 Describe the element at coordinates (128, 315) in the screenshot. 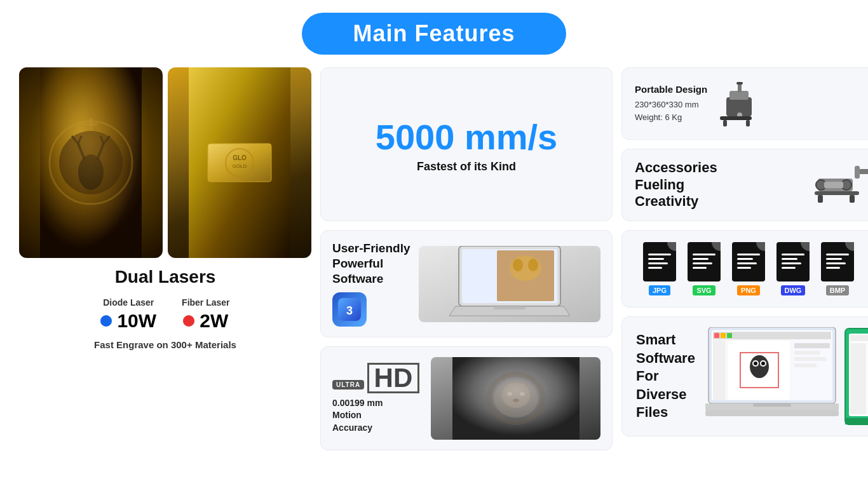

I see `diode-laser-item: Diode Laser 10W` at that location.